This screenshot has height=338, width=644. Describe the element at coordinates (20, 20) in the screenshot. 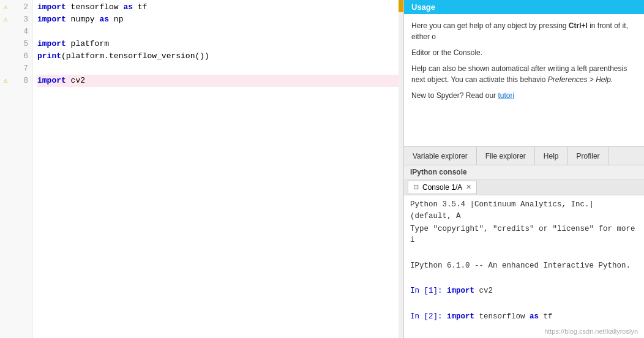

I see `line-number: 3` at that location.